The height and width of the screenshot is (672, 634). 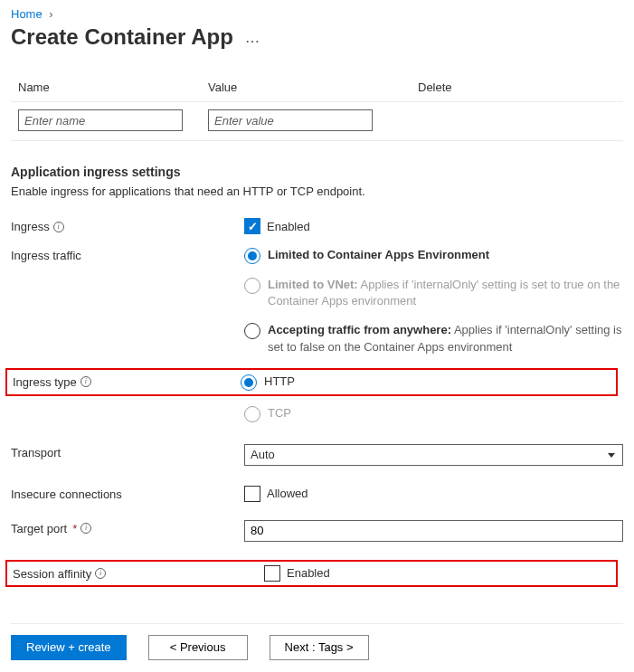 I want to click on more-icon: ⋯, so click(x=252, y=42).